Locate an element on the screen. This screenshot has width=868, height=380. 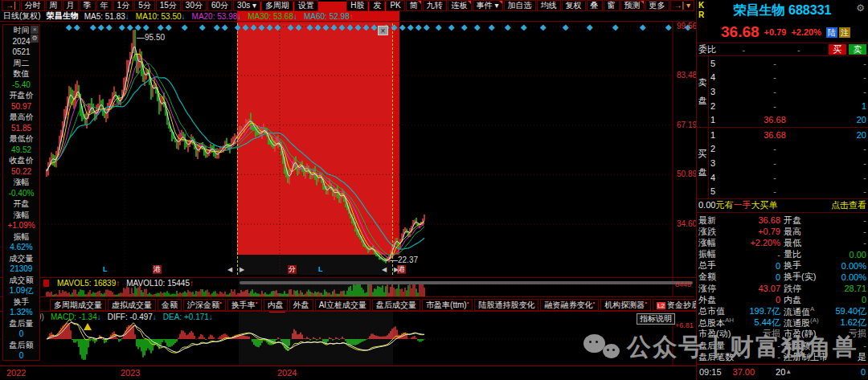
tab-turnover: 换手率• is located at coordinates (244, 305).